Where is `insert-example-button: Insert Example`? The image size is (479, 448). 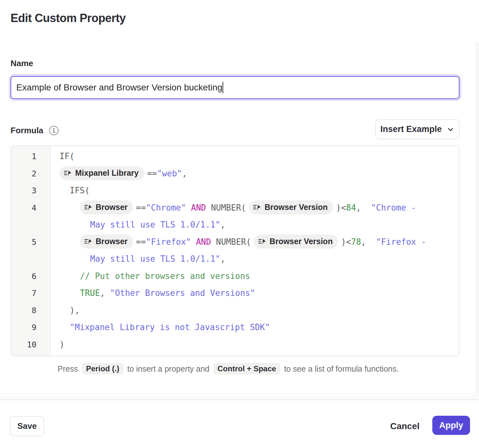 insert-example-button: Insert Example is located at coordinates (418, 129).